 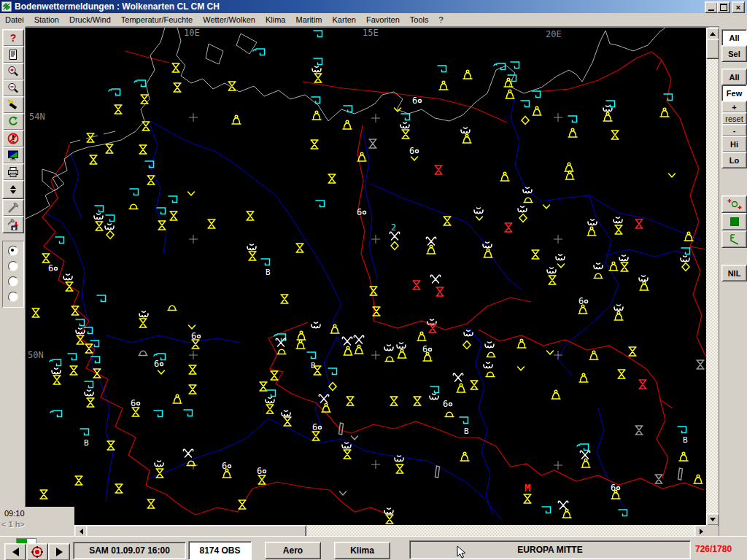 I want to click on filter---button: -, so click(x=734, y=130).